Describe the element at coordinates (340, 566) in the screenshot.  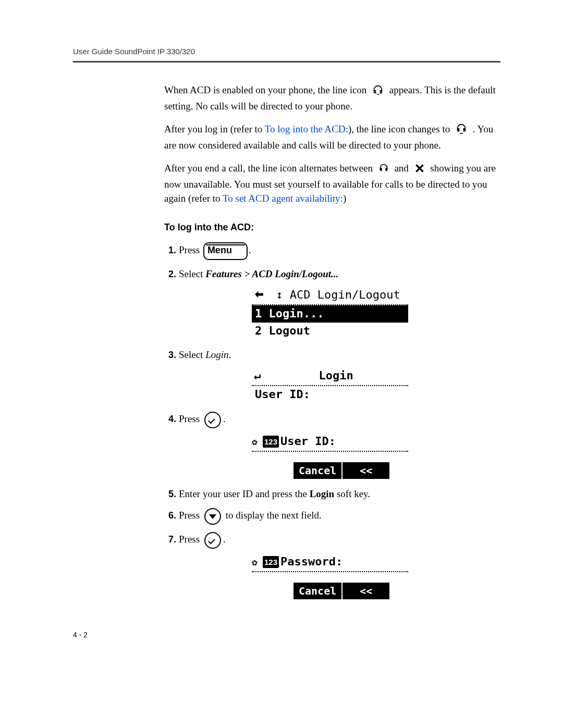
I see `step-7: Press . 123 Password: Cancel <<` at that location.